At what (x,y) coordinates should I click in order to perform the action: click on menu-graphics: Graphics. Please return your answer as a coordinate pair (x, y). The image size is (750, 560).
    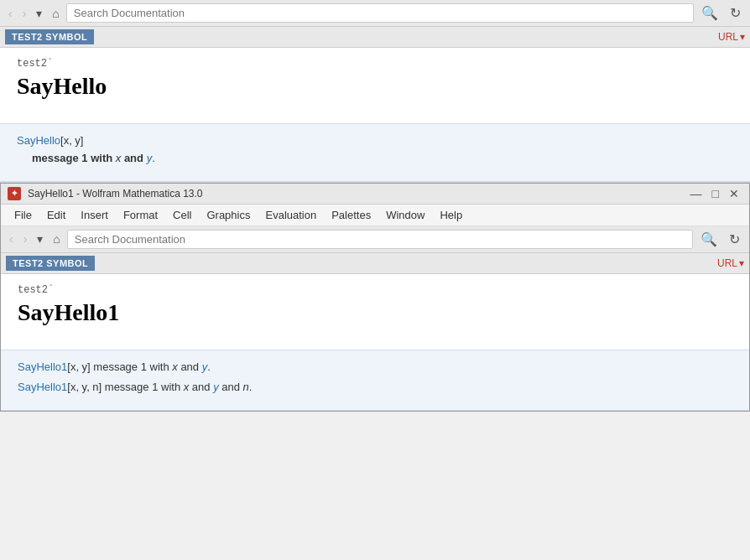
    Looking at the image, I should click on (228, 215).